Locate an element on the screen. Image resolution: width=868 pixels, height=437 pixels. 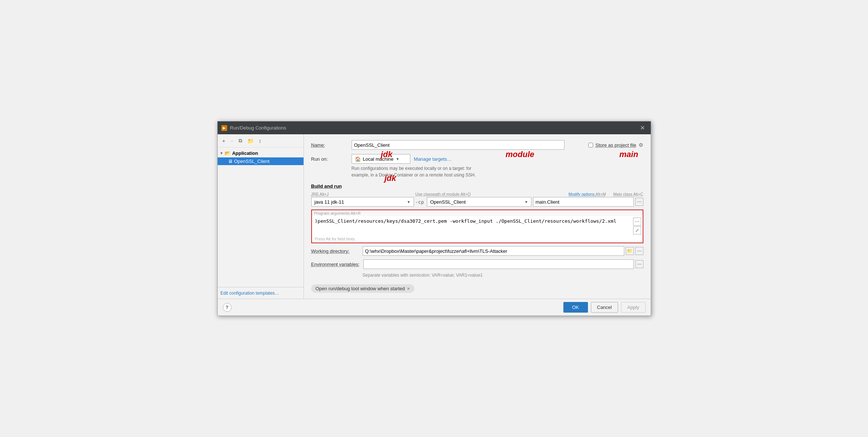
store-label: Store as project file is located at coordinates (616, 145).